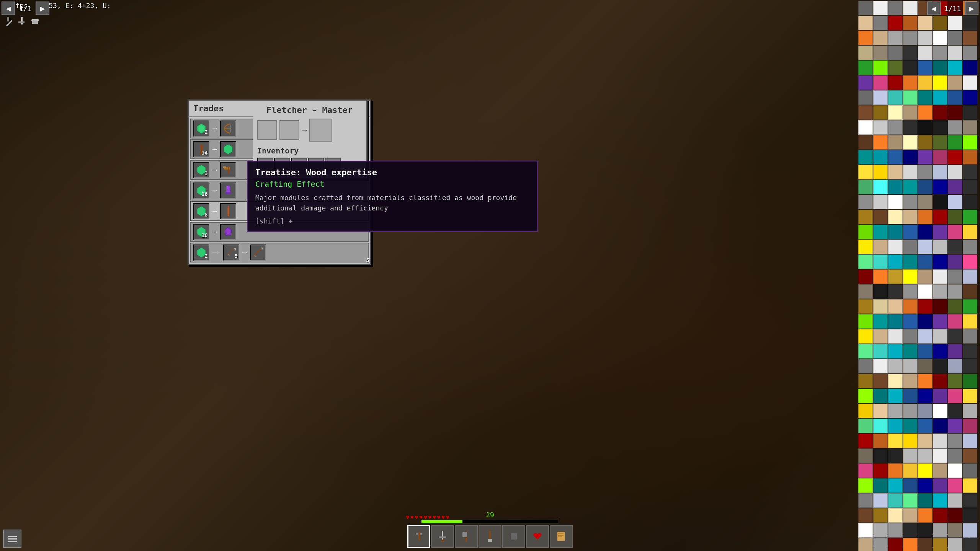 The height and width of the screenshot is (551, 980). I want to click on trade-output-7: 5, so click(258, 253).